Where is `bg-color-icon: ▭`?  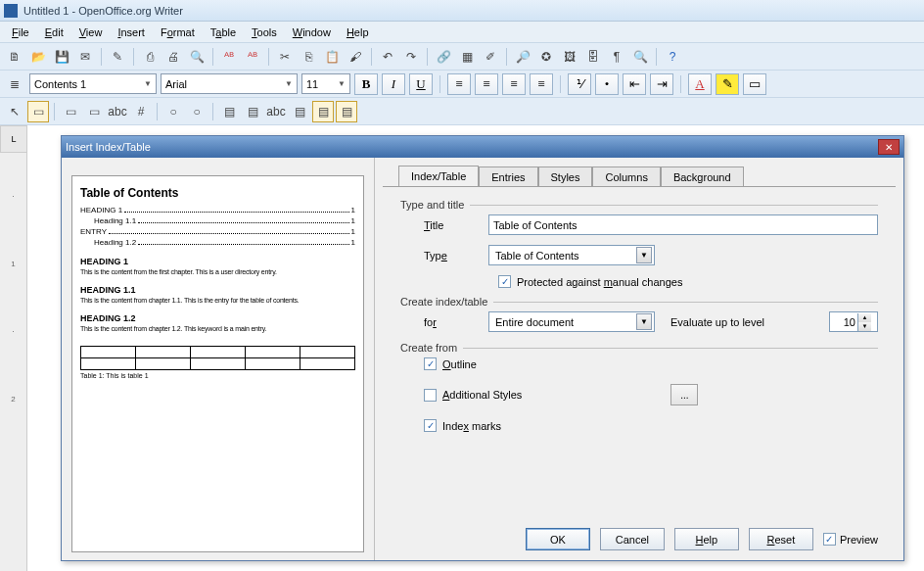
bg-color-icon: ▭ is located at coordinates (755, 84).